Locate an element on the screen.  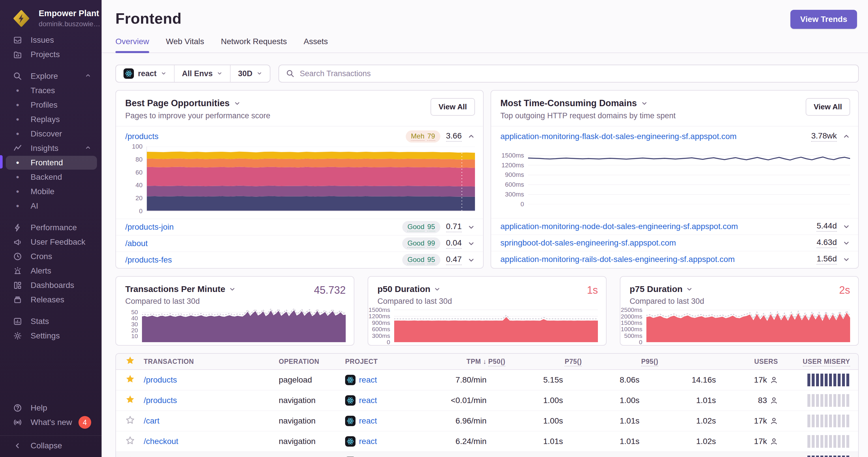
divider is located at coordinates (51, 436).